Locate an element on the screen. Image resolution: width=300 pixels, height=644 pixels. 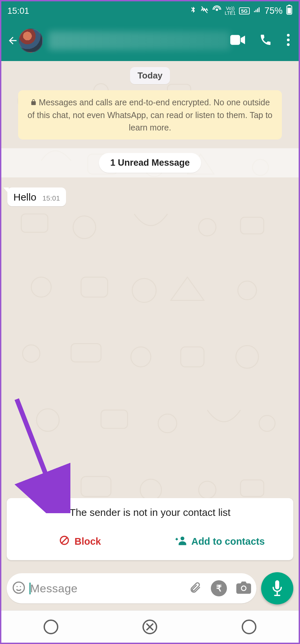
lock-icon is located at coordinates (34, 103).